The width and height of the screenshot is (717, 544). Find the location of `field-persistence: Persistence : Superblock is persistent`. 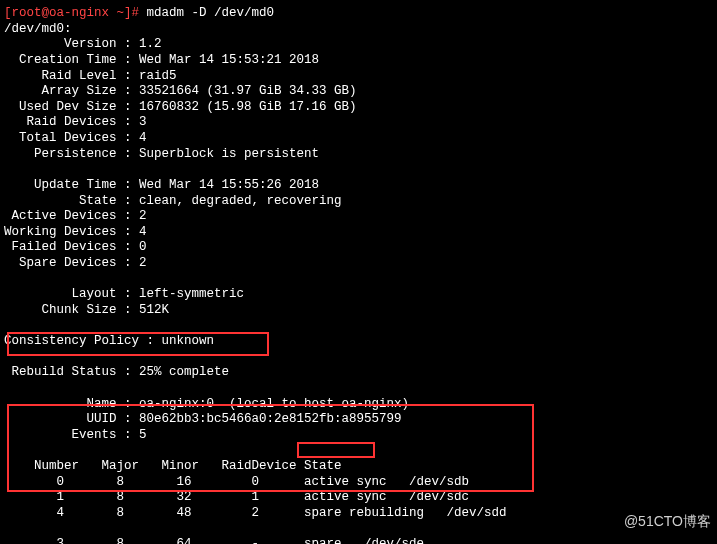

field-persistence: Persistence : Superblock is persistent is located at coordinates (358, 155).